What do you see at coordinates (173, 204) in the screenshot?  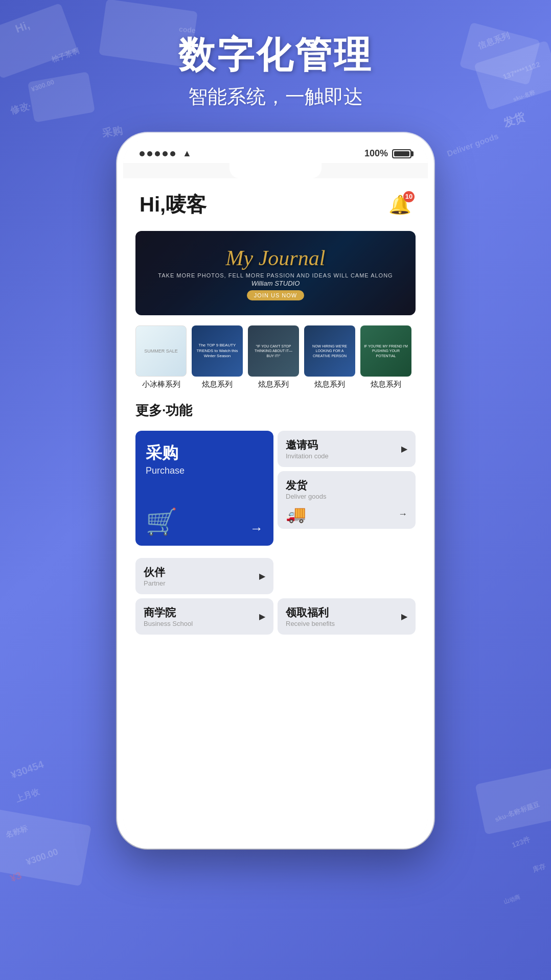 I see `greeting-text: Hi,唛客` at bounding box center [173, 204].